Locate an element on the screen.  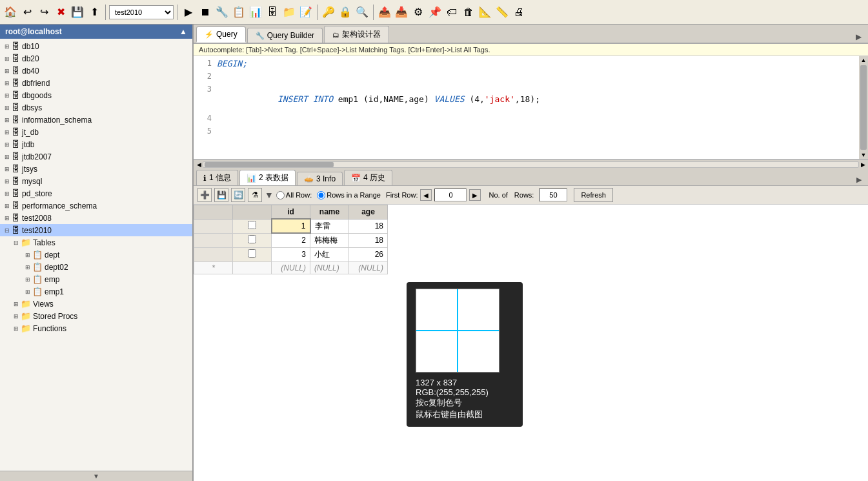
db-icon: 🗄 is located at coordinates (272, 12).